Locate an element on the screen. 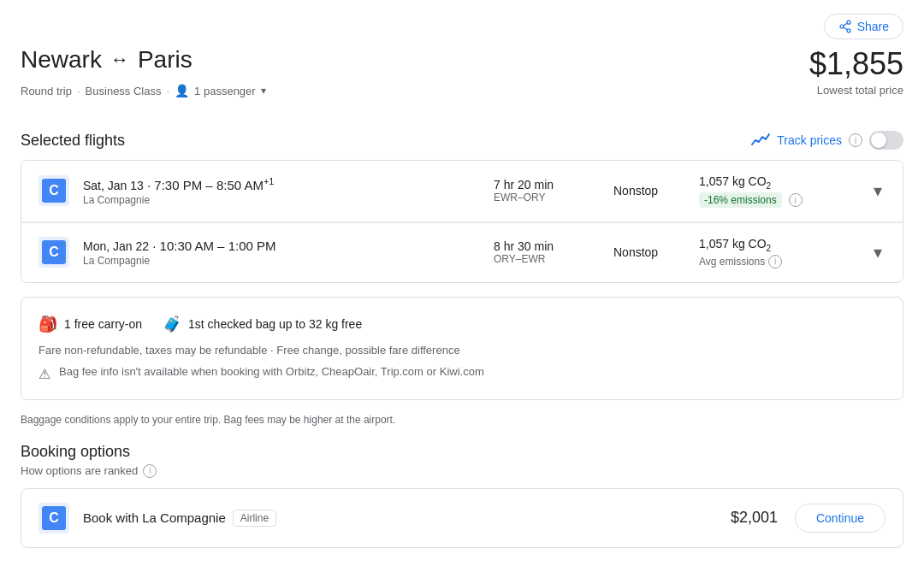 This screenshot has height=566, width=924. stops-section-1: Nonstop is located at coordinates (656, 191).